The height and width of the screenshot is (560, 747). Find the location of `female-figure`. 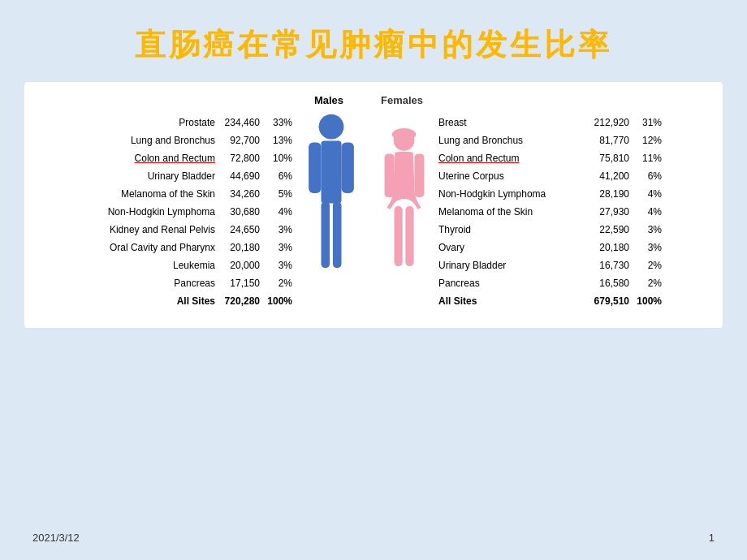

female-figure is located at coordinates (404, 219).